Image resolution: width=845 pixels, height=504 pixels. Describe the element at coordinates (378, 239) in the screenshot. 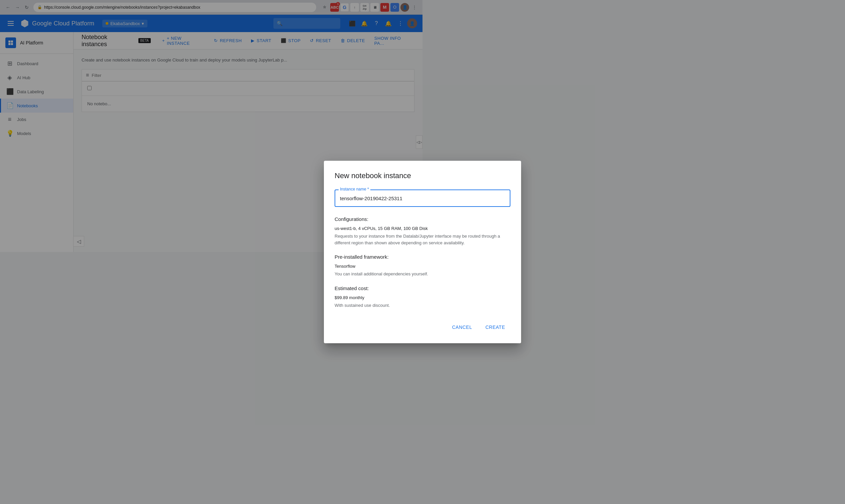

I see `configurations-note: Requests to your instance from the Datal…` at that location.